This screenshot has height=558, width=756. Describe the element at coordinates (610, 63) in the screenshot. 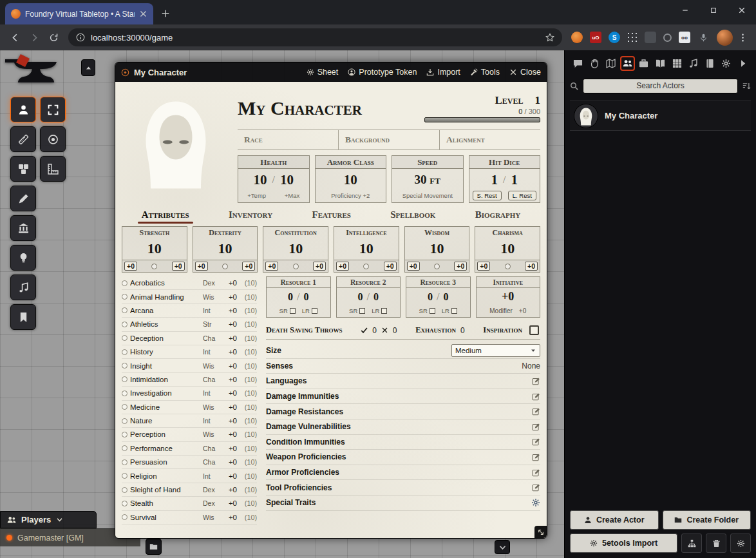

I see `sidebar-tab-scenes` at that location.